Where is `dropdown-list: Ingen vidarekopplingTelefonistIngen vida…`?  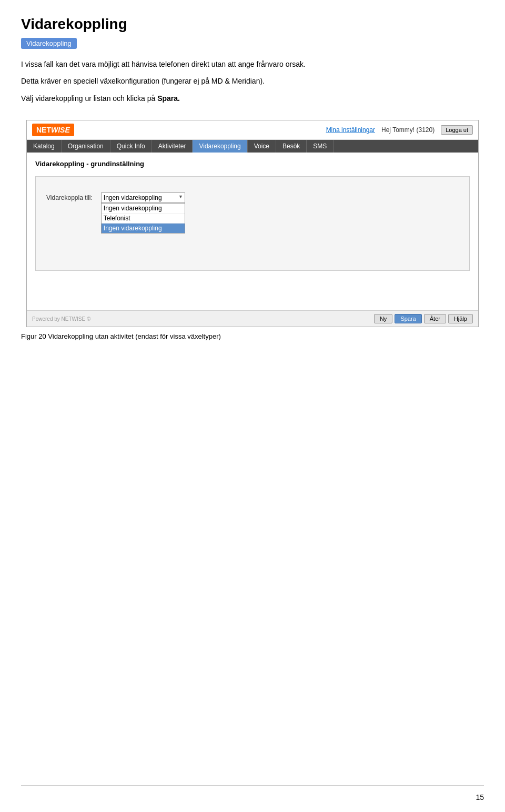
dropdown-list: Ingen vidarekopplingTelefonistIngen vida… is located at coordinates (143, 218).